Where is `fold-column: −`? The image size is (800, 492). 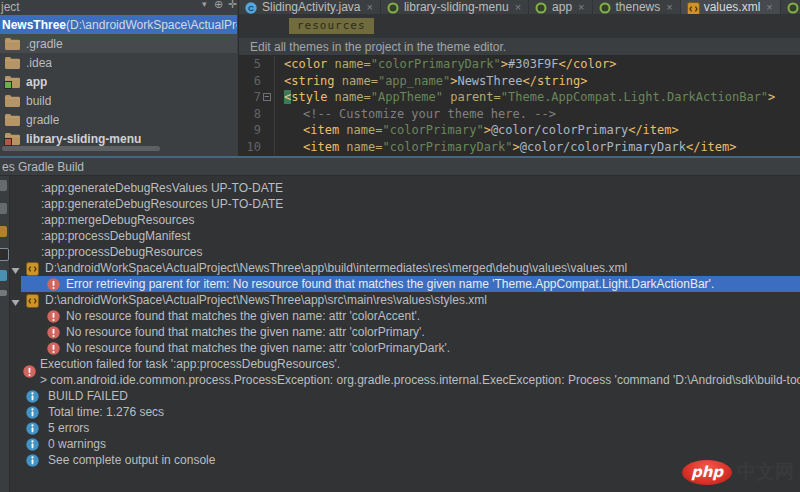
fold-column: − is located at coordinates (268, 98).